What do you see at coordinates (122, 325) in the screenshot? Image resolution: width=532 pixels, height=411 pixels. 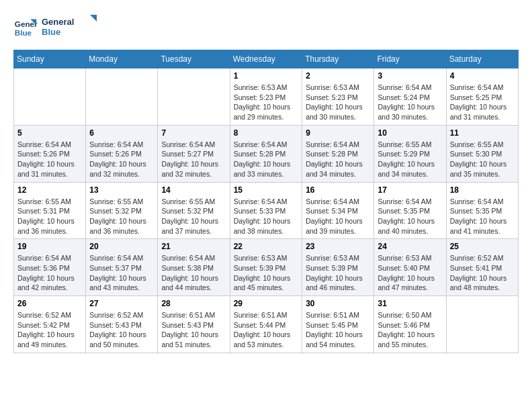 I see `calendar-cell: 27Sunrise: 6:52 AMSunset: 5:43 PMDayligh…` at bounding box center [122, 325].